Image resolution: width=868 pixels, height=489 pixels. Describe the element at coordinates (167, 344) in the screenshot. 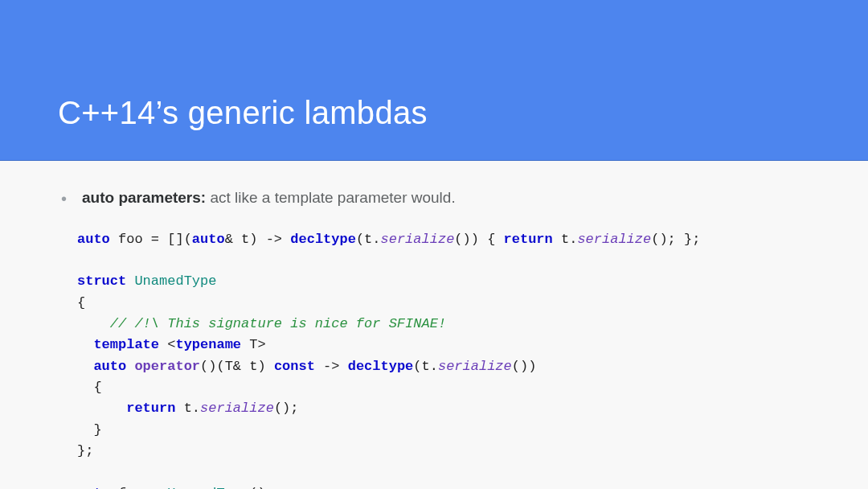

I see `code-text: <` at that location.